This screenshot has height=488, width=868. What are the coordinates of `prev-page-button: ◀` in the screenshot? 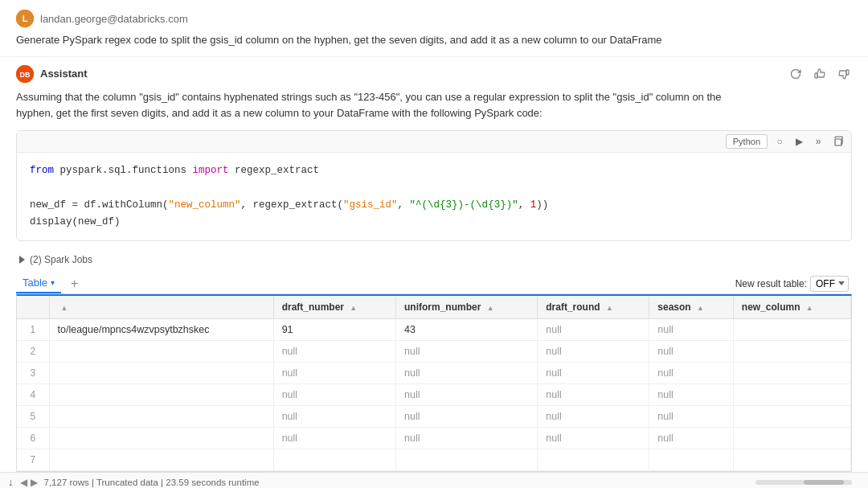 It's located at (24, 482).